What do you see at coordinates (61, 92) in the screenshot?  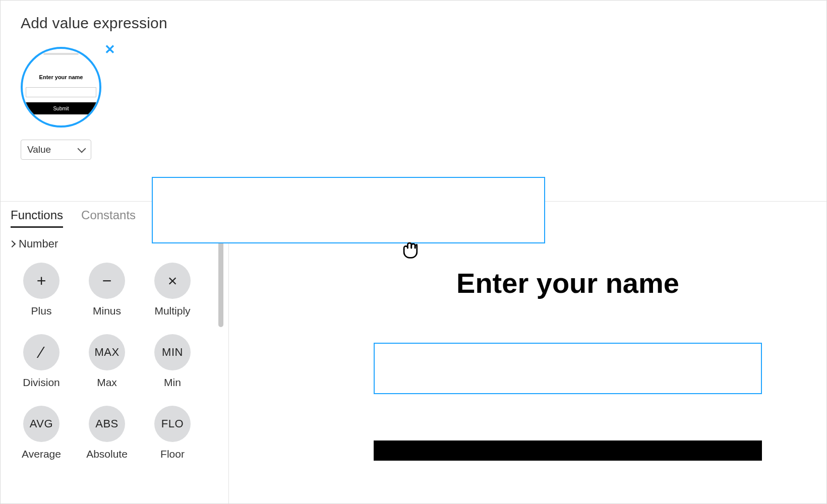 I see `mini-input` at bounding box center [61, 92].